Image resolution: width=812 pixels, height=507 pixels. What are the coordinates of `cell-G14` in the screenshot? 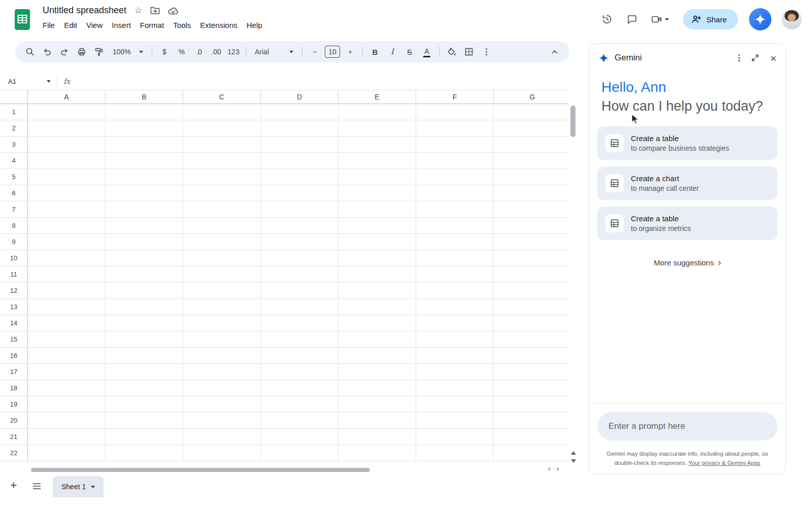 It's located at (531, 323).